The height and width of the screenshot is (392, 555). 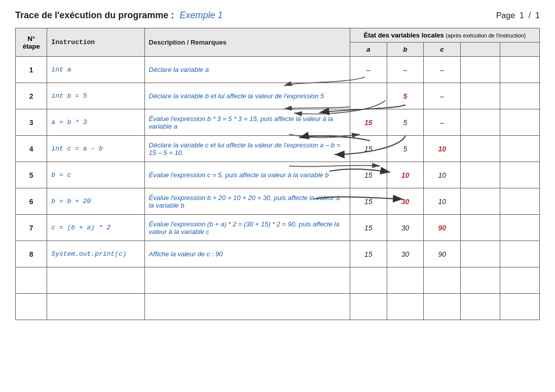 What do you see at coordinates (480, 50) in the screenshot?
I see `col-extra1-header` at bounding box center [480, 50].